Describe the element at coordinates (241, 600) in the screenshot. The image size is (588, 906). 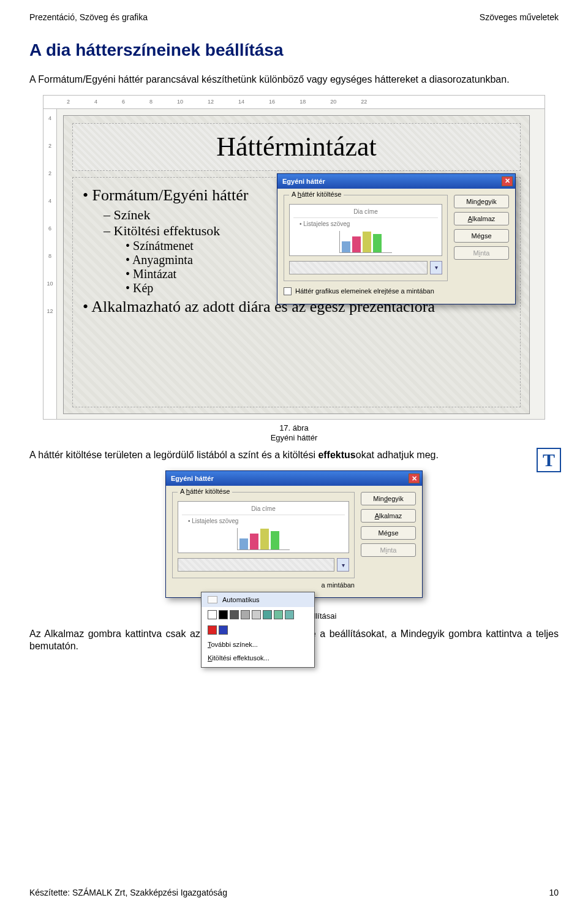
I see `color-auto-label: Automatikus` at that location.